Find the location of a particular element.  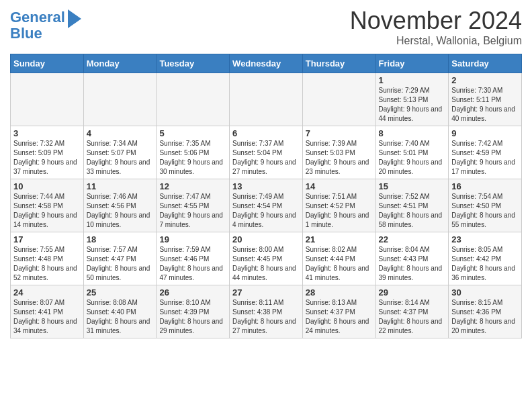

table-row: 30Sunrise: 8:15 AMSunset: 4:36 PMDayligh… is located at coordinates (485, 312).